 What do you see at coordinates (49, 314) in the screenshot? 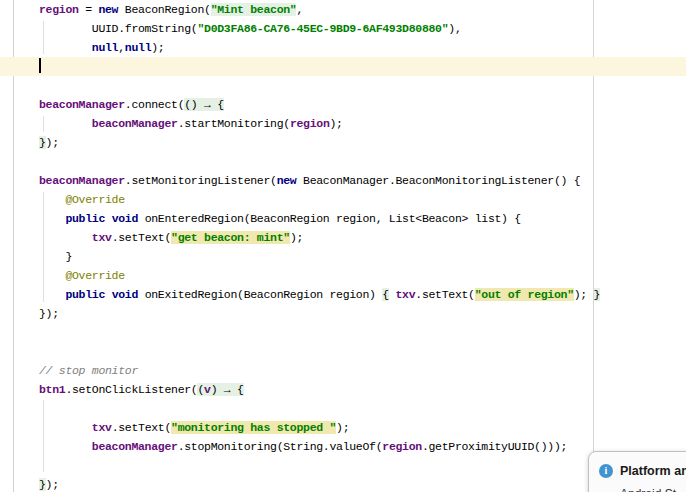
I see `code-token: });` at bounding box center [49, 314].